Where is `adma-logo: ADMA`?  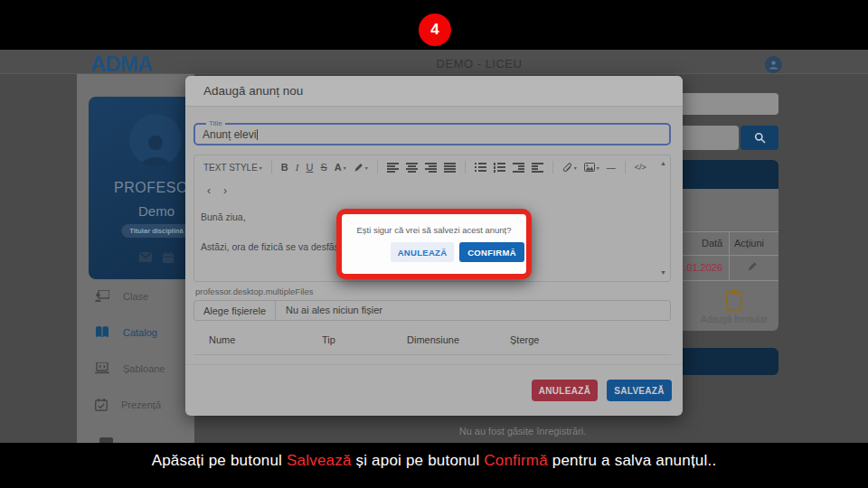
adma-logo: ADMA is located at coordinates (121, 64).